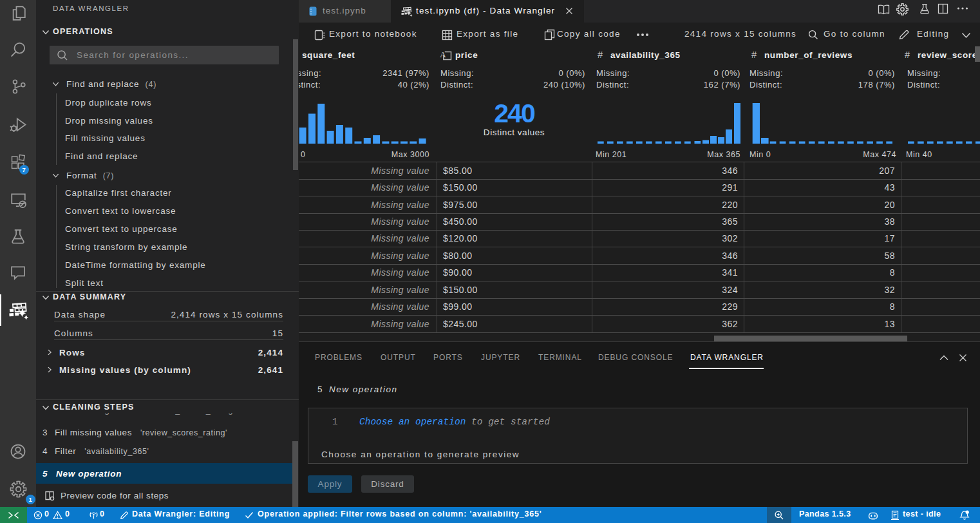 This screenshot has width=980, height=523. I want to click on svg-text: A, so click(443, 54).